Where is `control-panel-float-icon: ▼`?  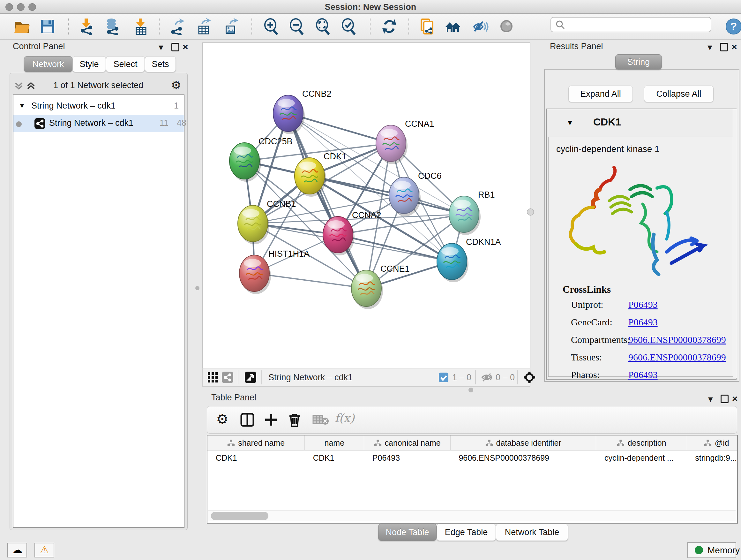 control-panel-float-icon: ▼ is located at coordinates (161, 48).